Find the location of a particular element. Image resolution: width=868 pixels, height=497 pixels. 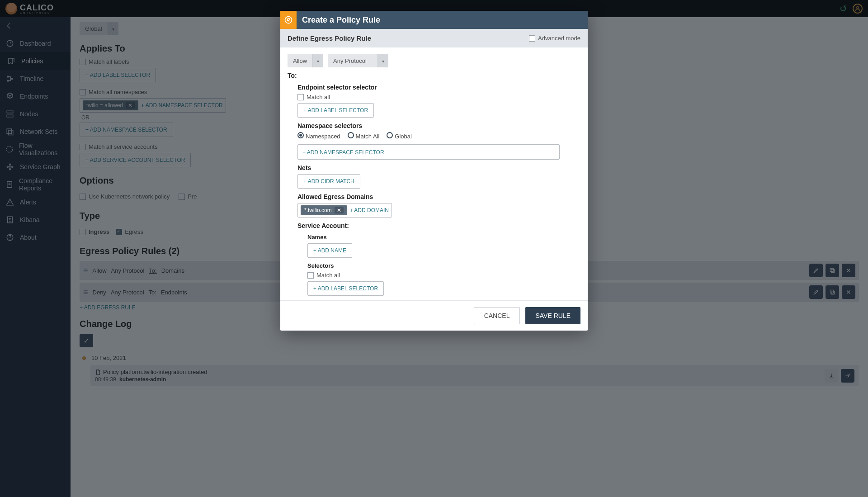

ns-matchall-label: Match All is located at coordinates (368, 137).